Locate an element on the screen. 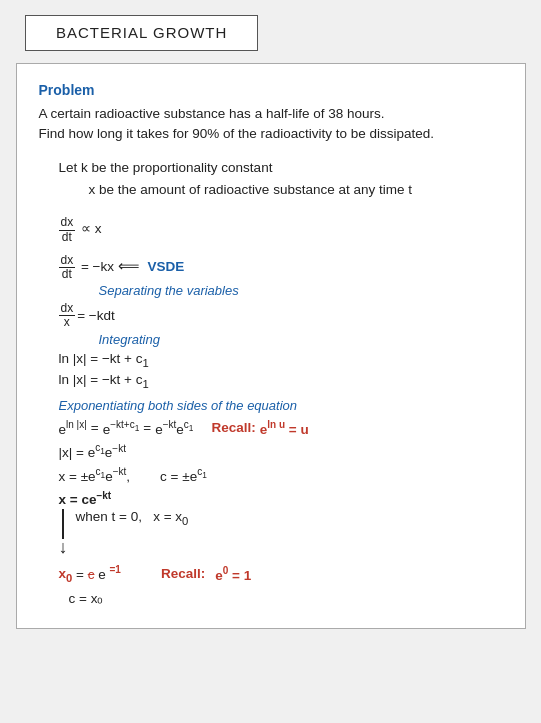 The height and width of the screenshot is (723, 541). abs-x-row: |x| = ec1e−kt is located at coordinates (281, 451).